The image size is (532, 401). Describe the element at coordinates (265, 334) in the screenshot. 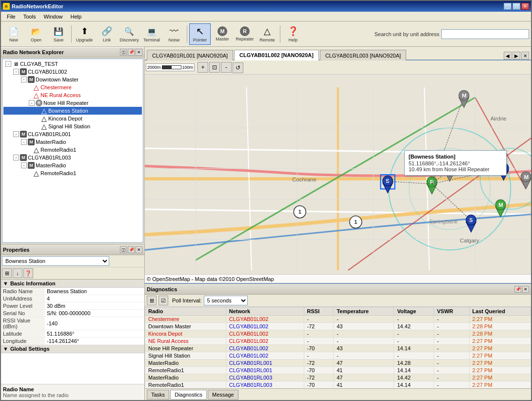

I see `diag-cell-network-2: CLGYAB01L002` at that location.